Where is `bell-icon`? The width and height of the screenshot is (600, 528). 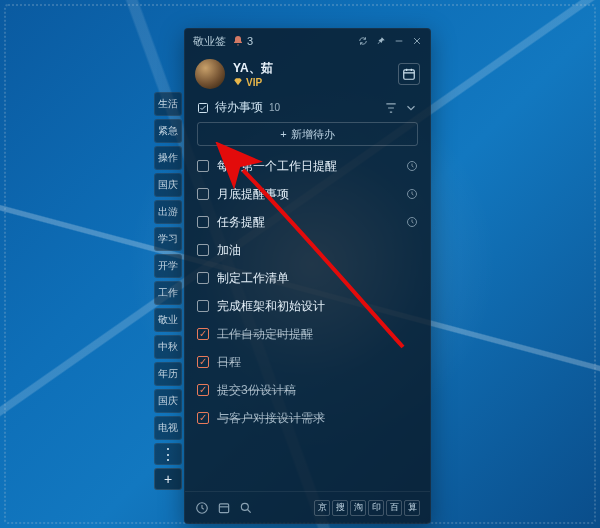
bell-icon is located at coordinates (238, 41).